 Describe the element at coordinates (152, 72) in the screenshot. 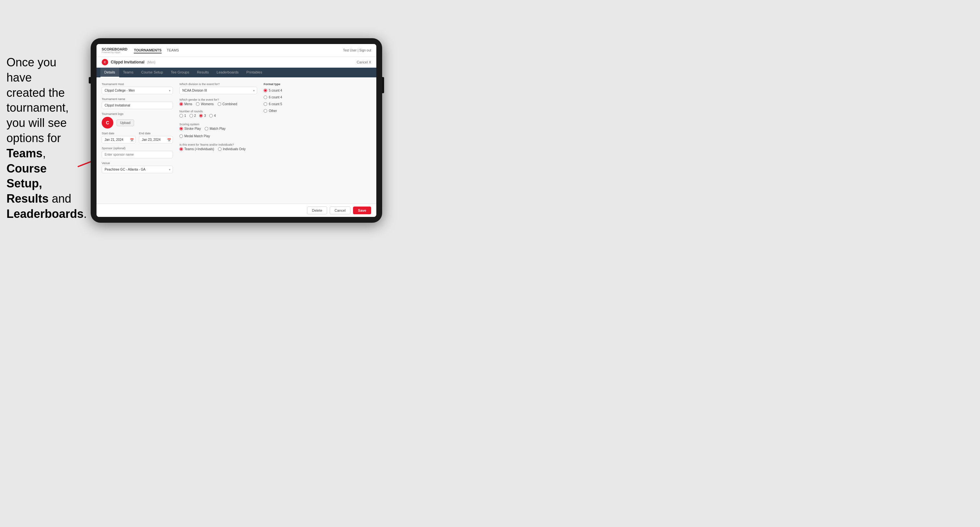

I see `tab-course-setup: Course Setup` at that location.